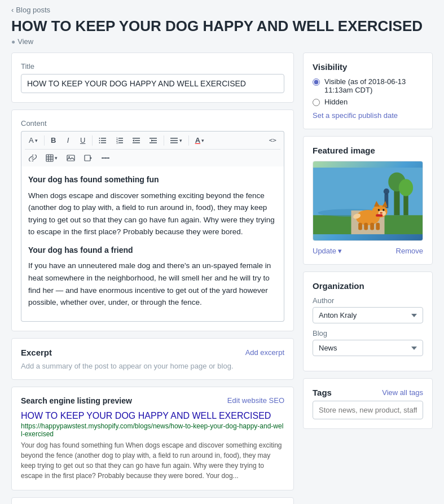 Image resolution: width=444 pixels, height=504 pixels. What do you see at coordinates (152, 416) in the screenshot?
I see `seo-url-title: HOW TO KEEP YOUR DOG HAPPY AND WELL EXER…` at bounding box center [152, 416].